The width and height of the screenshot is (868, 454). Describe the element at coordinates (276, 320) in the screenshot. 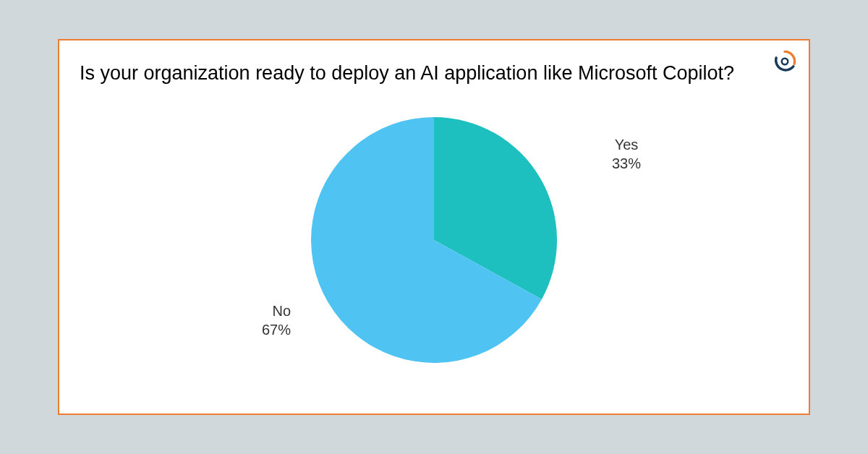

I see `slice-label-no: No 67%` at that location.